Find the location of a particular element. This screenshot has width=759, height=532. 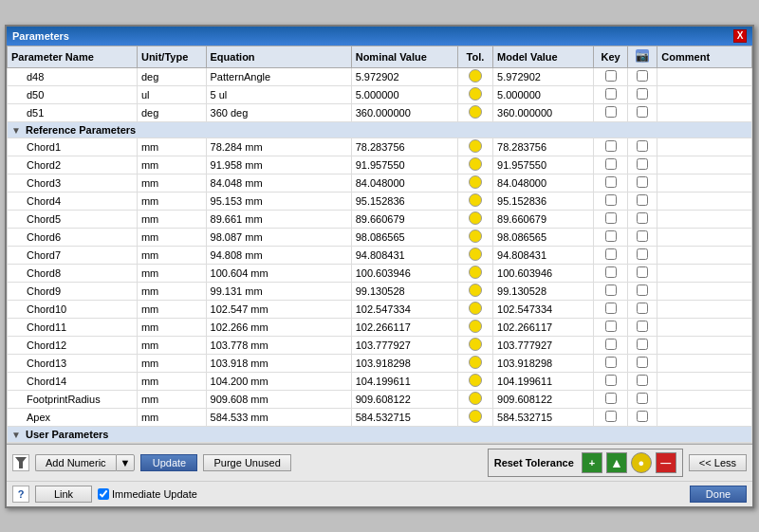

less-button: << Less is located at coordinates (717, 463).